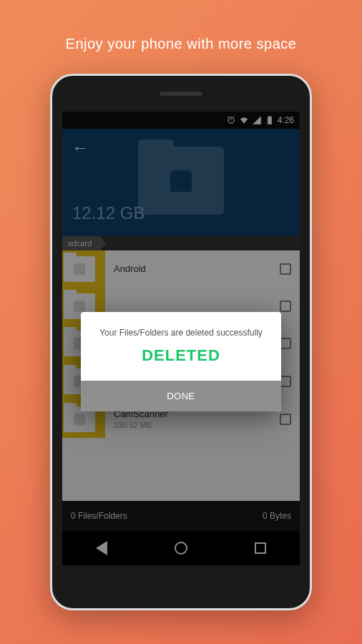 The height and width of the screenshot is (644, 362). What do you see at coordinates (181, 37) in the screenshot?
I see `marketing-headline: Enjoy your phone with more space` at bounding box center [181, 37].